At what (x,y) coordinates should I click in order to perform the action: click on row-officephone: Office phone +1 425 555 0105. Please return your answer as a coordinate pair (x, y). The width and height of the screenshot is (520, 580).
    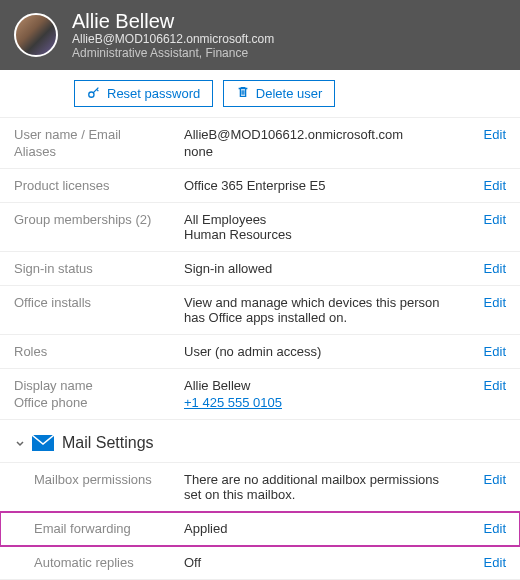
    Looking at the image, I should click on (260, 406).